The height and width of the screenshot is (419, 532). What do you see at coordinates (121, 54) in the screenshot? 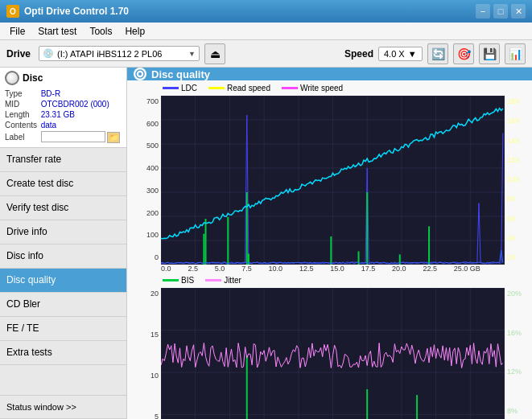
I see `drive-value: (I:) ATAPI iHBS112 2 PL06` at bounding box center [121, 54].